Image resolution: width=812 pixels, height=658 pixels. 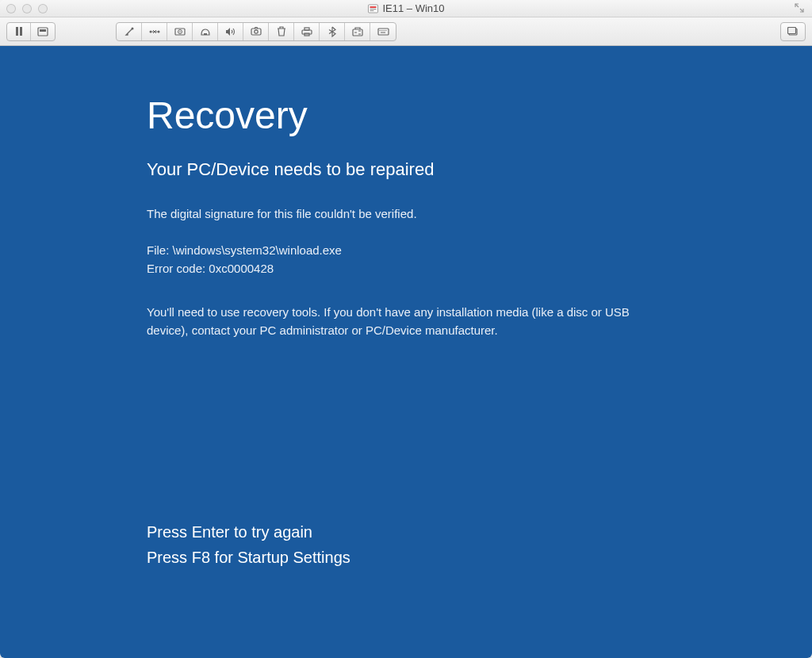 What do you see at coordinates (373, 9) in the screenshot?
I see `app-icon` at bounding box center [373, 9].